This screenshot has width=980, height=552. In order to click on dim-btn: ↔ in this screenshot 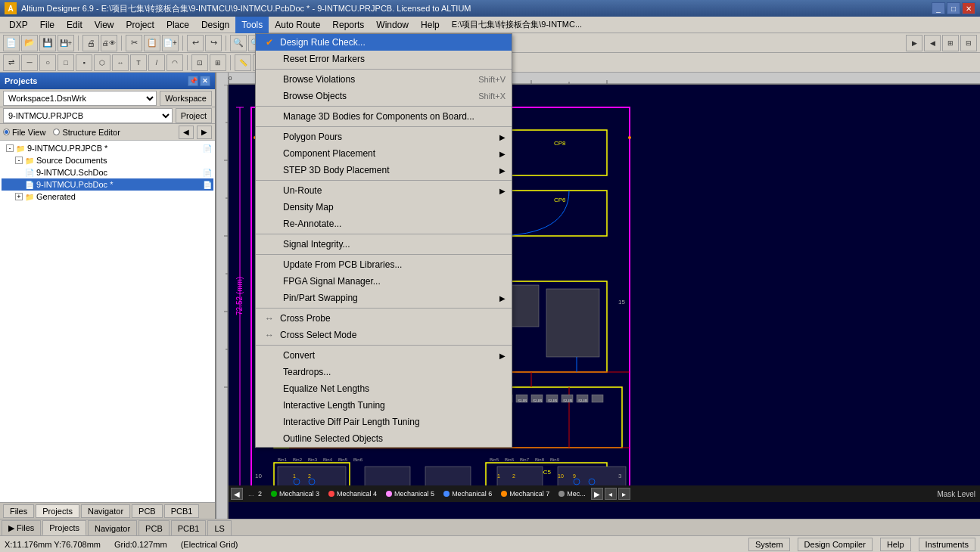, I will do `click(120, 63)`.